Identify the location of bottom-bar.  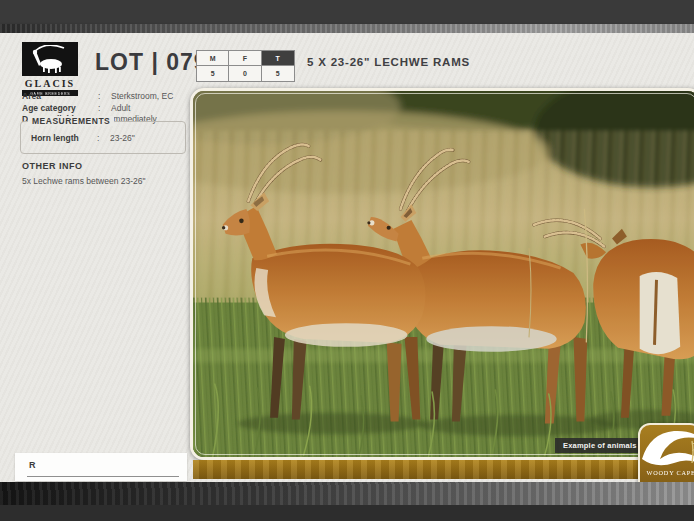
(347, 513).